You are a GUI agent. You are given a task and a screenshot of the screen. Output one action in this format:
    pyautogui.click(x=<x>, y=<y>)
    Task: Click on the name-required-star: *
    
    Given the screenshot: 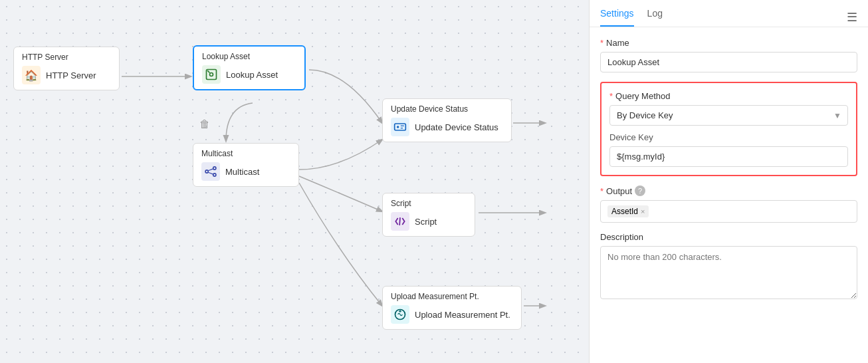 What is the action you would take?
    pyautogui.click(x=602, y=43)
    